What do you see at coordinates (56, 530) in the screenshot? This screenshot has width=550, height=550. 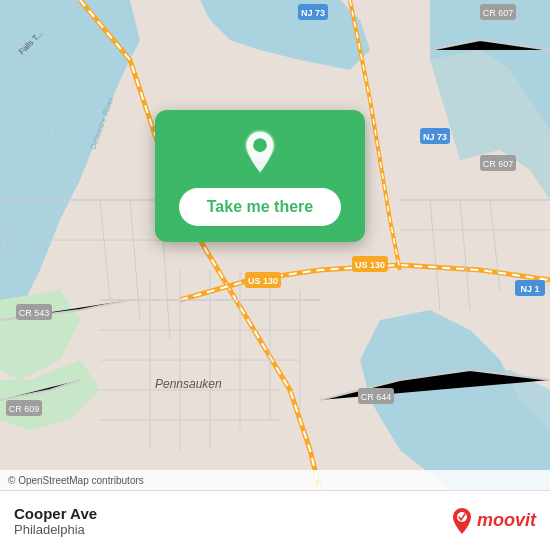 I see `location-city: Philadelphia` at bounding box center [56, 530].